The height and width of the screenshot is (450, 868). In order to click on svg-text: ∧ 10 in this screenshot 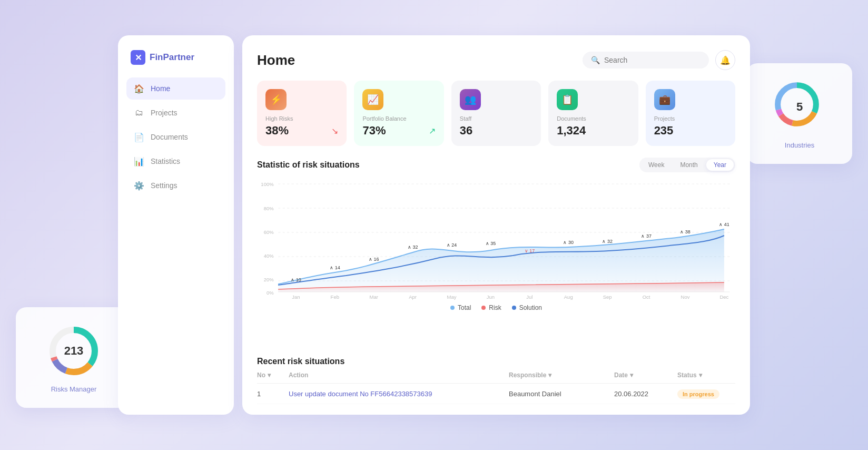, I will do `click(296, 280)`.